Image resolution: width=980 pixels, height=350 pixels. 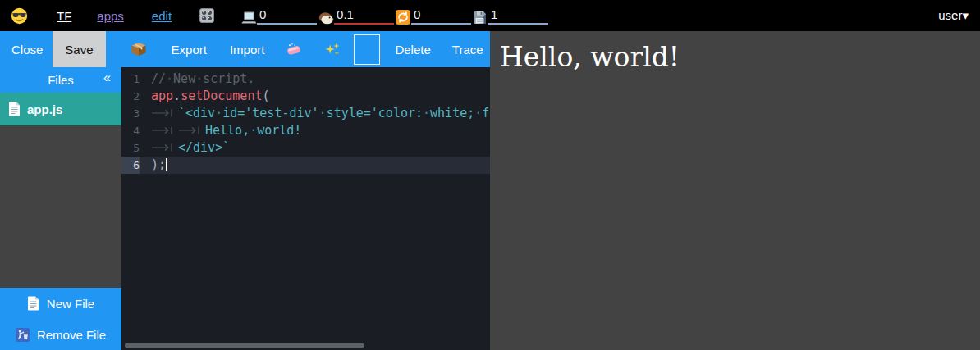 I want to click on save-button: Save, so click(x=79, y=49).